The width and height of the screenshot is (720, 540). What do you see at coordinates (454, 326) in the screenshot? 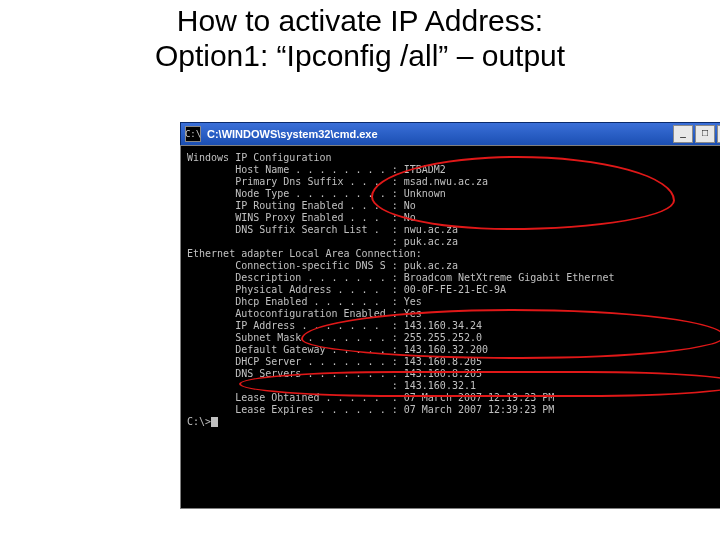
I see `adapter-row: IP Address . . . . . . . : 143.160.34.24` at bounding box center [454, 326].